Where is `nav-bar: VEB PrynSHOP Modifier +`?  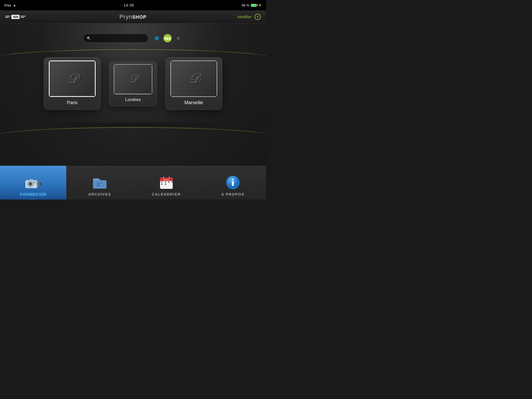
nav-bar: VEB PrynSHOP Modifier + is located at coordinates (133, 17).